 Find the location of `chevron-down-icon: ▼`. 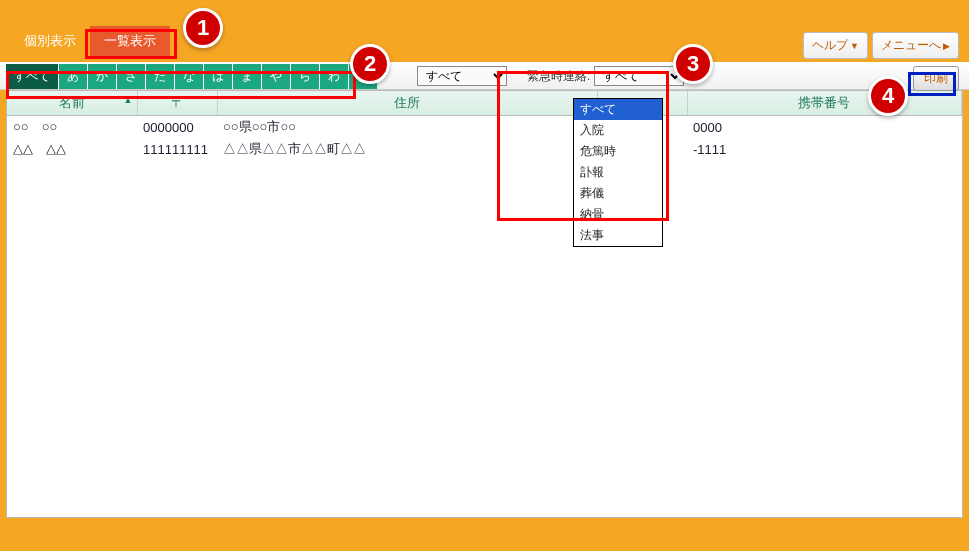

chevron-down-icon: ▼ is located at coordinates (854, 46).